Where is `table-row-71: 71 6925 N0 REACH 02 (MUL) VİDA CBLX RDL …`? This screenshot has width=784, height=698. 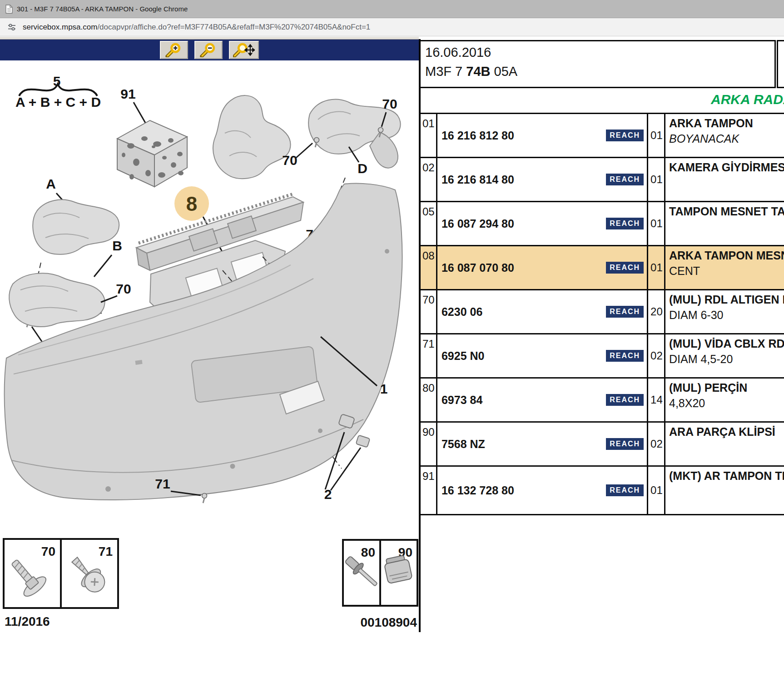 table-row-71: 71 6925 N0 REACH 02 (MUL) VİDA CBLX RDL … is located at coordinates (602, 356).